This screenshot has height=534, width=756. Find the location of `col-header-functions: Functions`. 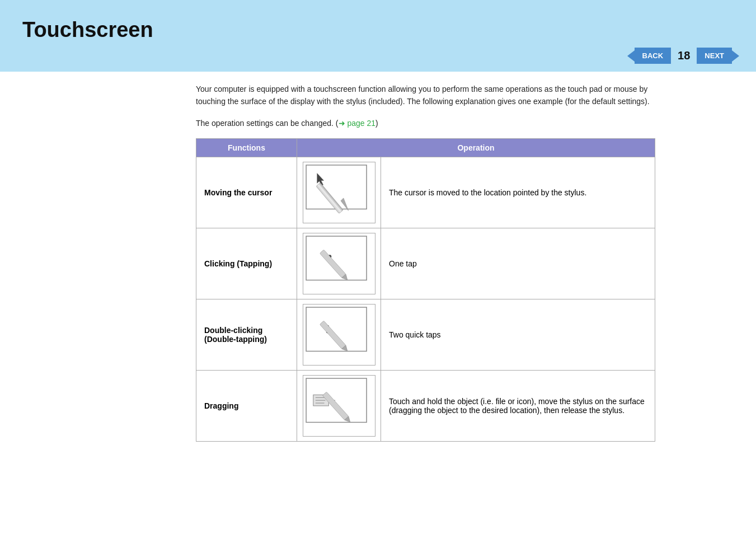

col-header-functions: Functions is located at coordinates (247, 148).